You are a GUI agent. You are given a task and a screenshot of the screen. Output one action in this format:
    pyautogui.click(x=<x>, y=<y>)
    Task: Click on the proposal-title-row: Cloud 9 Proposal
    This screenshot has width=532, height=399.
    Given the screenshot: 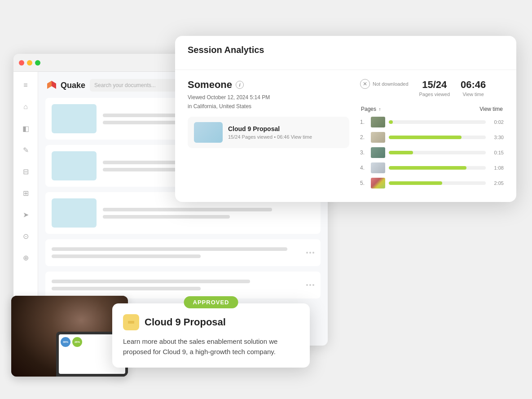 What is the action you would take?
    pyautogui.click(x=211, y=322)
    